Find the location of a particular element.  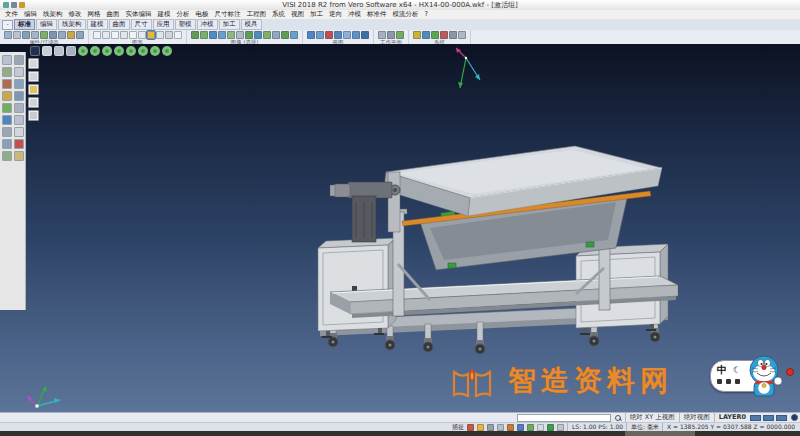

visibility-icon is located at coordinates (53, 35).